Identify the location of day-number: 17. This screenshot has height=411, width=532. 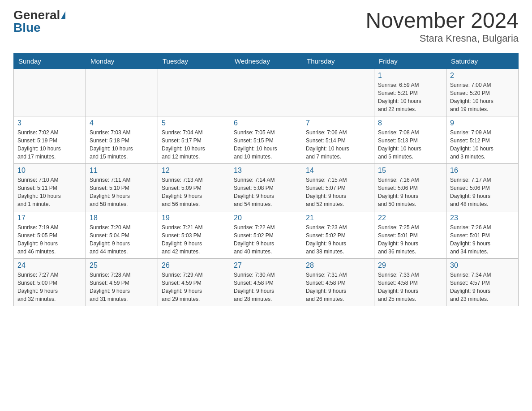
(50, 218).